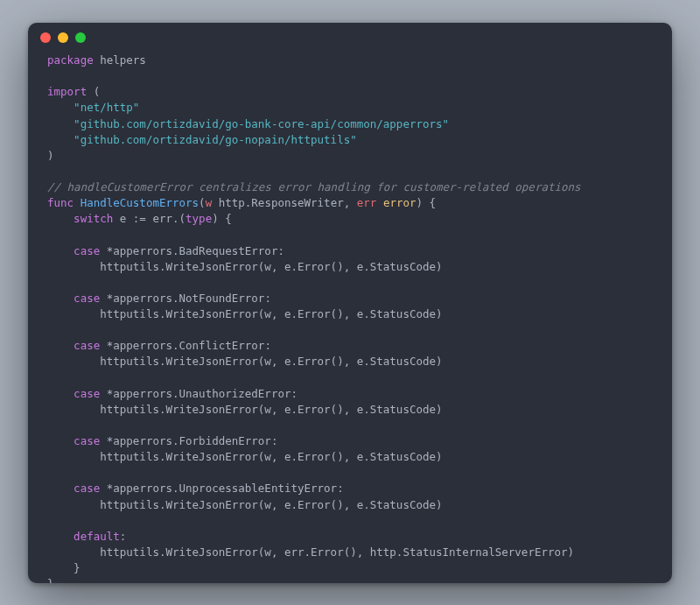 The image size is (700, 605). Describe the element at coordinates (294, 394) in the screenshot. I see `case-colon-3: :` at that location.